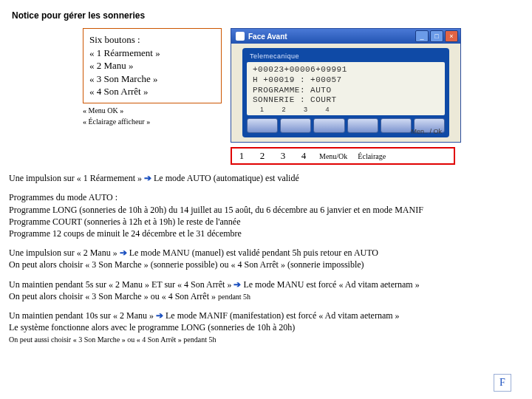 This screenshot has width=532, height=399. I want to click on hw-button-menu, so click(396, 126).